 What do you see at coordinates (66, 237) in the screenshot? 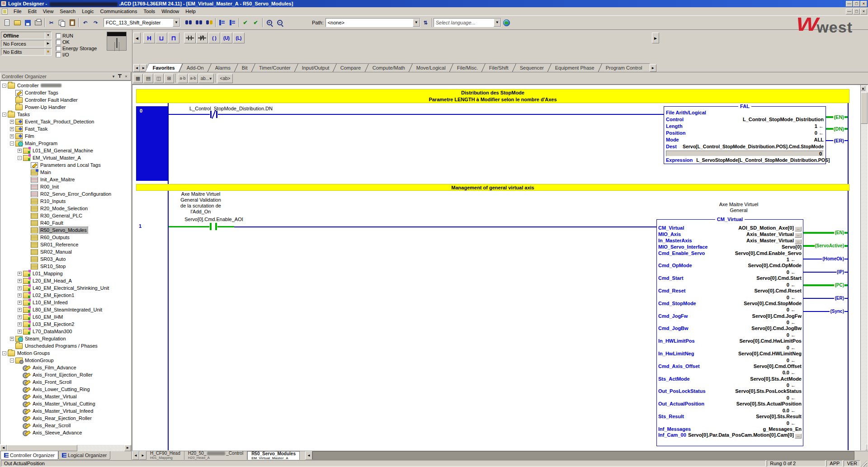
I see `tree-item: R60_Outputs` at bounding box center [66, 237].